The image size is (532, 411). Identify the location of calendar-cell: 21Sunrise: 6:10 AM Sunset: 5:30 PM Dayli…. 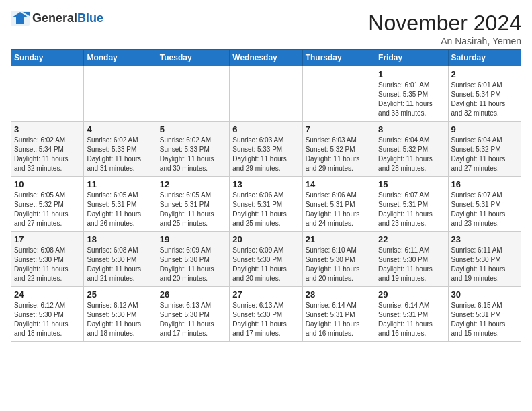
(339, 259).